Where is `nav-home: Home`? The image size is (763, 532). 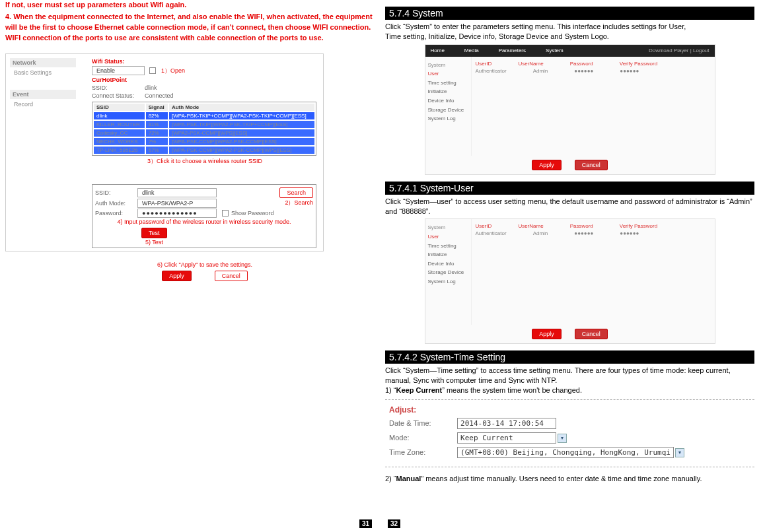 nav-home: Home is located at coordinates (437, 50).